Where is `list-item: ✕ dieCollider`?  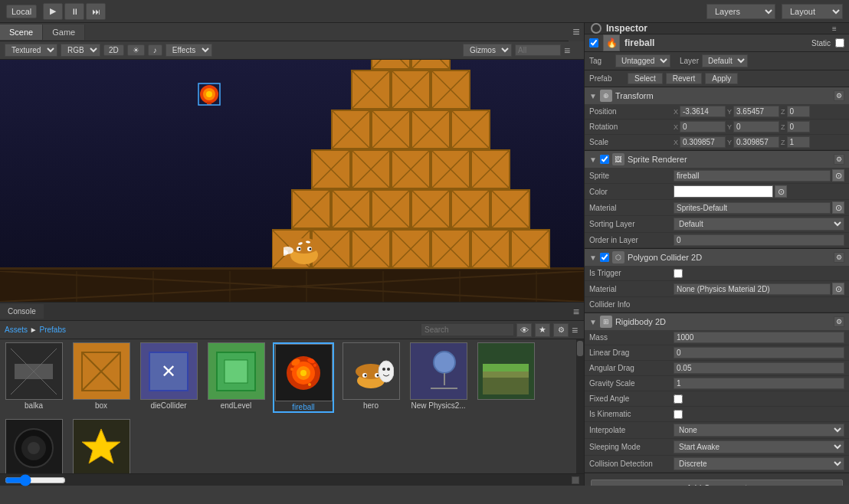
list-item: ✕ dieCollider is located at coordinates (169, 378).